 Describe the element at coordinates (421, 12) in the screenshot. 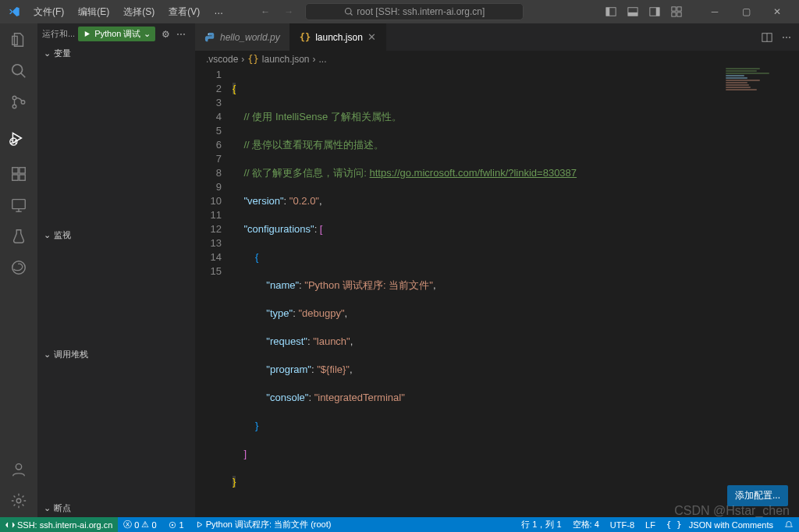

I see `command-center-text: root [SSH: ssh.intern-ai.org.cn]` at that location.